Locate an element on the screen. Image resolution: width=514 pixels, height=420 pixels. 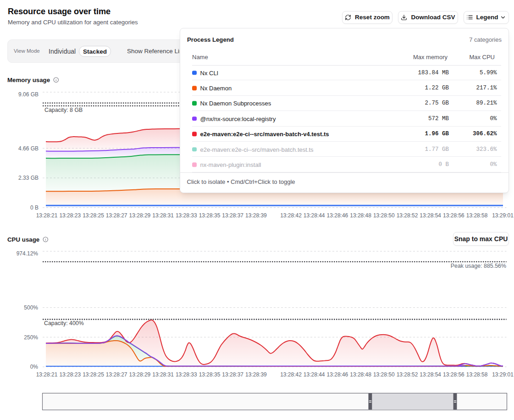
svg-text: 0 B is located at coordinates (34, 208).